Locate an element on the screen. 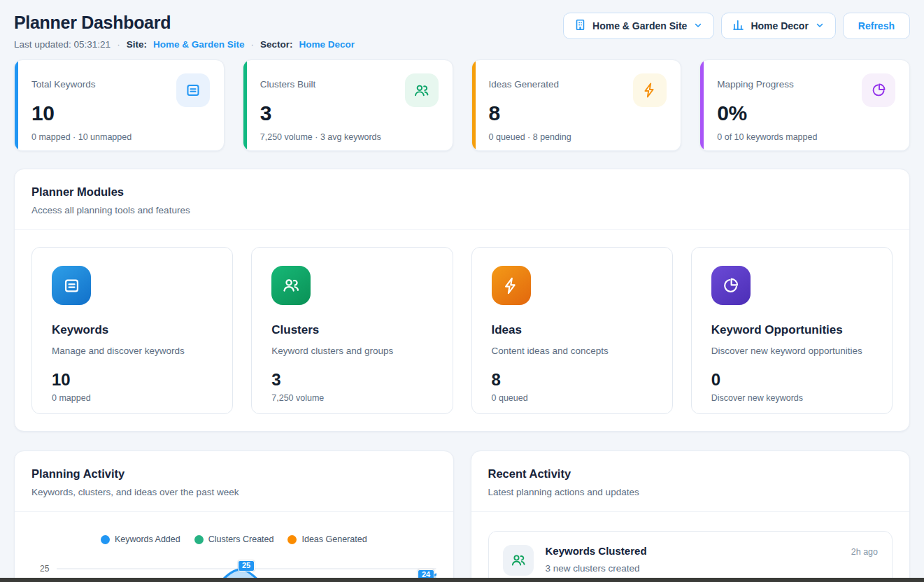 The width and height of the screenshot is (924, 582). stat-card-ideas-generated: Ideas Generated 8 0 queued · 8 pending is located at coordinates (576, 105).